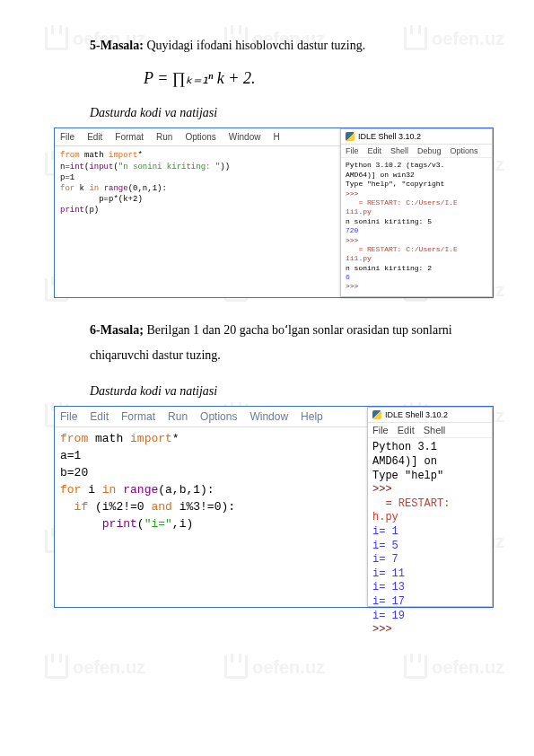  I want to click on shell-window-2: IDLE Shell 3.10.2 File Edit Shell Python…, so click(430, 506).